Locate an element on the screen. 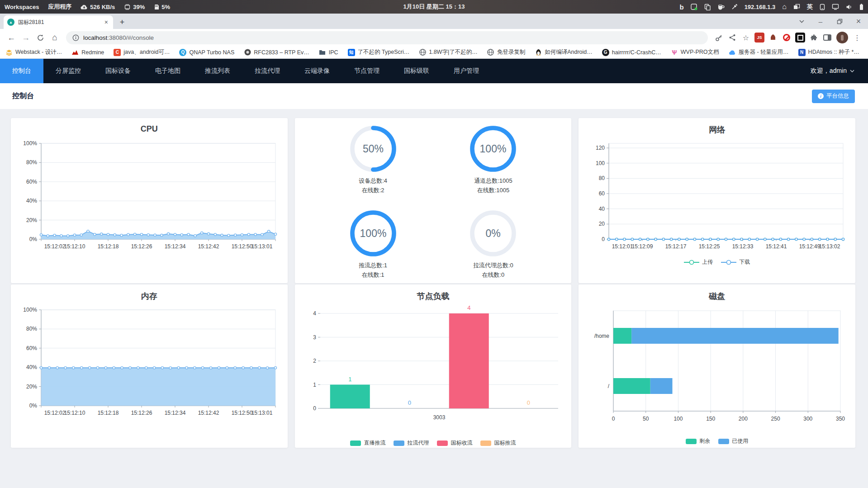  nav-tab-云端录像: 云端录像 is located at coordinates (317, 71).